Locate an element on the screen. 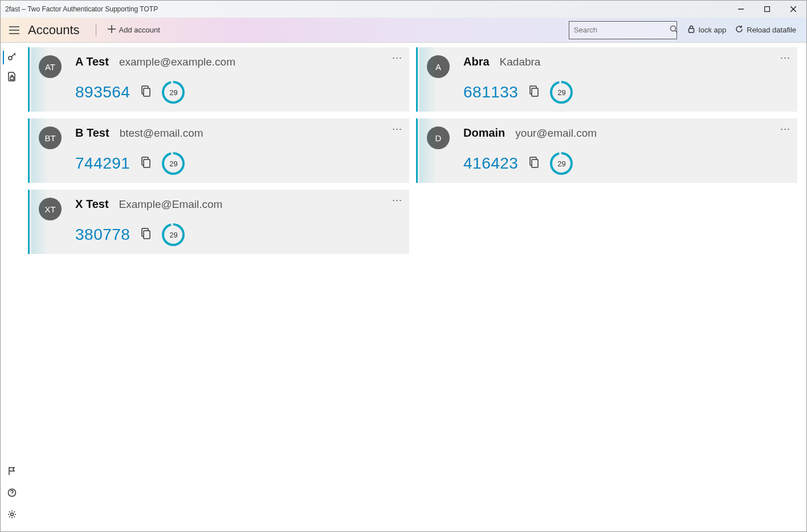 The height and width of the screenshot is (532, 807). account-avatar: XT is located at coordinates (50, 209).